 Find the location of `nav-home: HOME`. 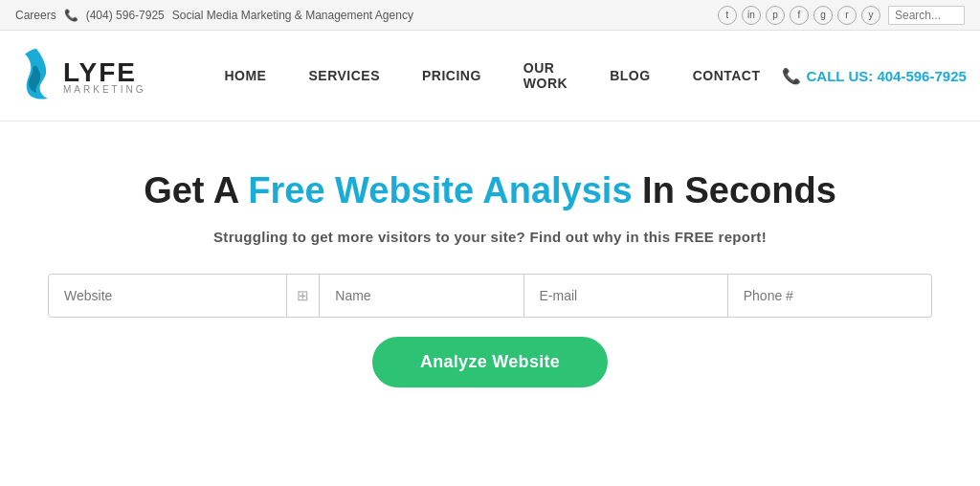

nav-home: HOME is located at coordinates (245, 76).